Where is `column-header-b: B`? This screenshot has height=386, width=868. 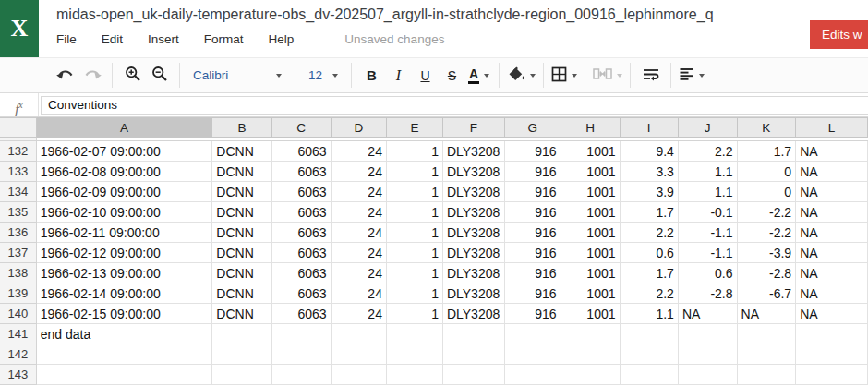 column-header-b: B is located at coordinates (242, 127).